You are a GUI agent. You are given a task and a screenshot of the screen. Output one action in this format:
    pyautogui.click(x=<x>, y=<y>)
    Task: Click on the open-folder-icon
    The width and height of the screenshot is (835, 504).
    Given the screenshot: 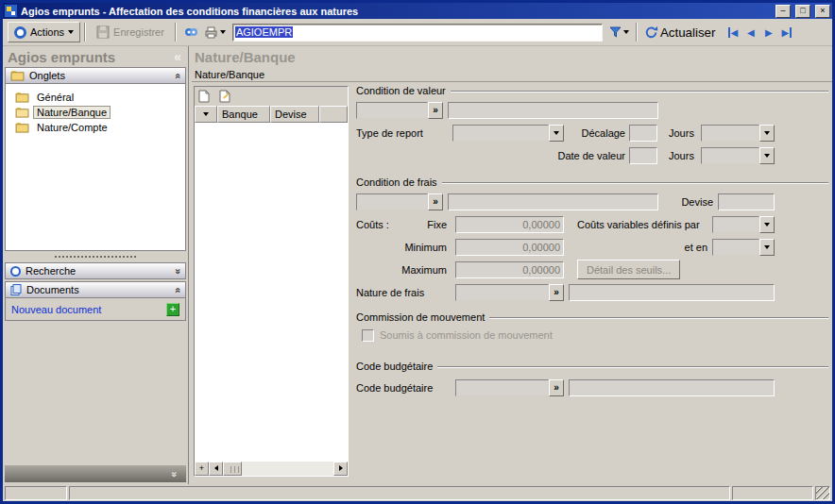 What is the action you would take?
    pyautogui.click(x=23, y=112)
    